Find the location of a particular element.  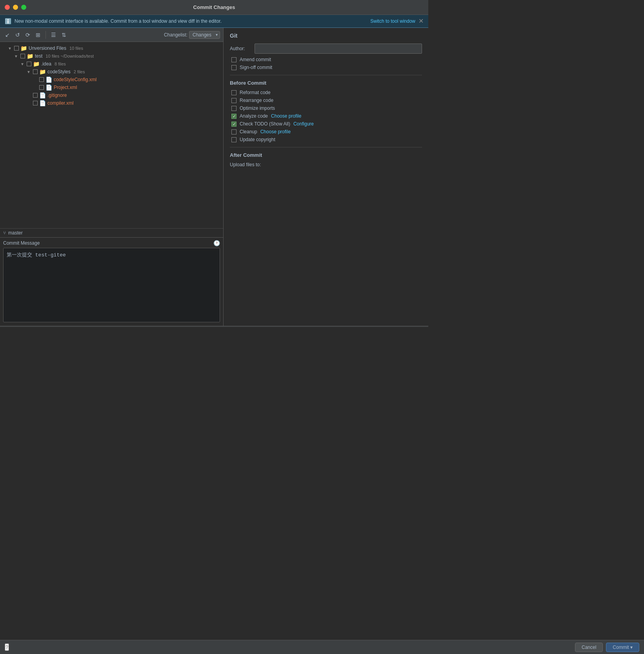

reformat-code-checkbox is located at coordinates (234, 93).